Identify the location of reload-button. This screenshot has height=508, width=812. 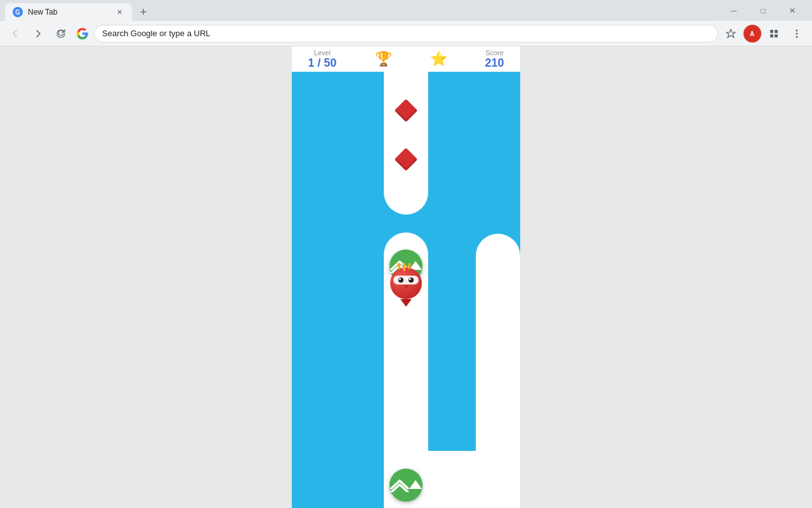
(61, 34).